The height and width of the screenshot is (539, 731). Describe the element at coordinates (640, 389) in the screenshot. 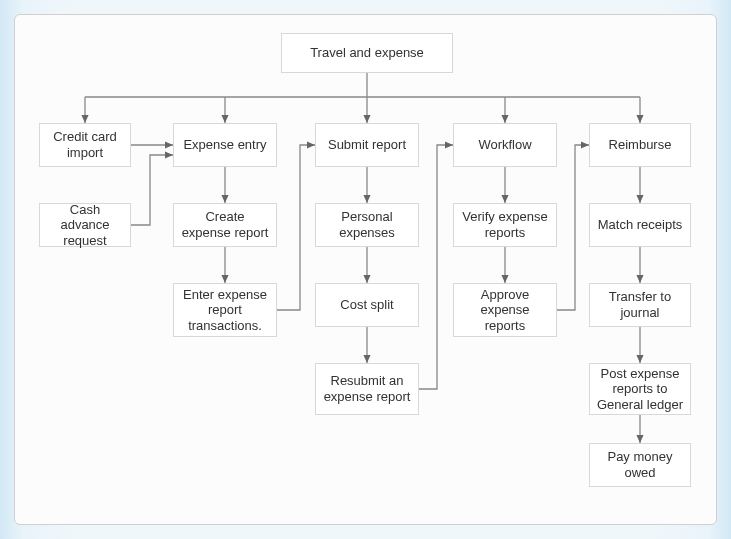

I see `node-post-to-general-ledger: Post expense reports to General ledger` at that location.